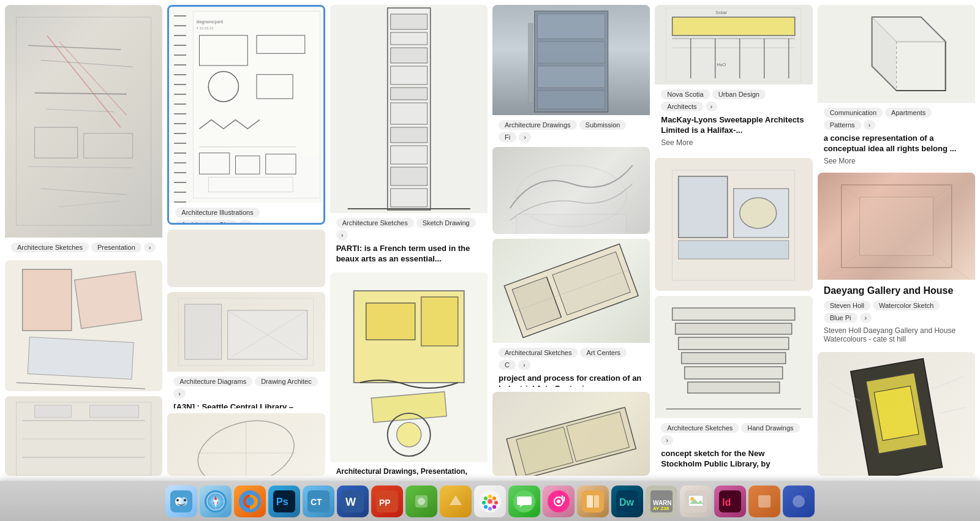  Describe the element at coordinates (853, 113) in the screenshot. I see `tag-communication: Communication` at that location.